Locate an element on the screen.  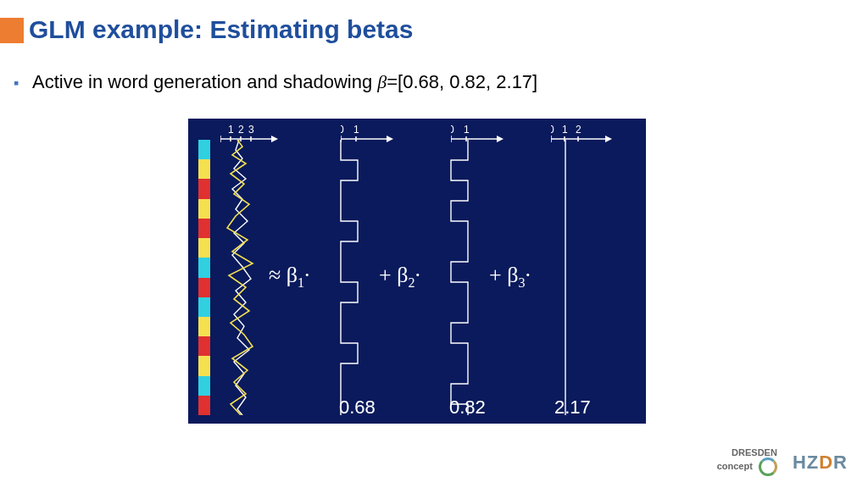
trace-reg3 is located at coordinates (565, 278).